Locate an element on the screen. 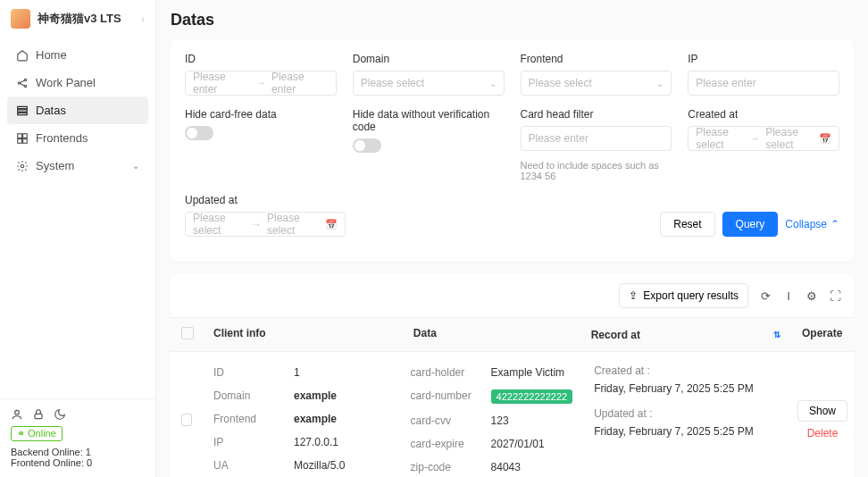  id-range-input: Please enter→Please enter is located at coordinates (261, 83).